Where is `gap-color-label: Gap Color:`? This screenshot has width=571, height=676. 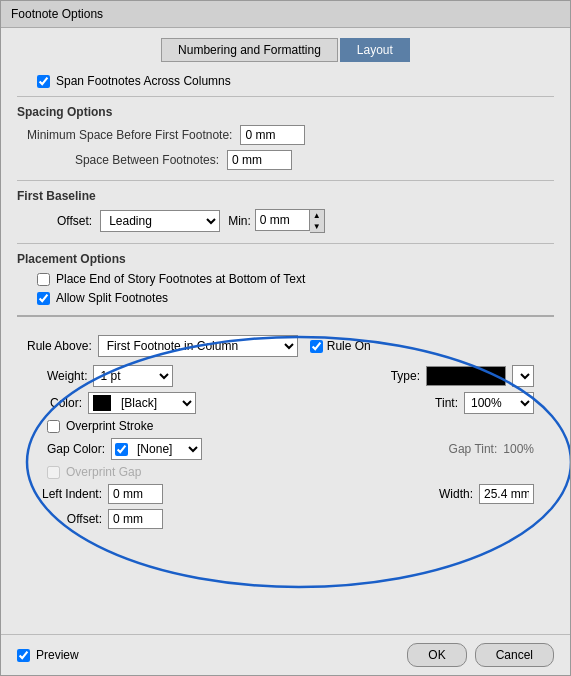
gap-color-label: Gap Color: is located at coordinates (66, 449).